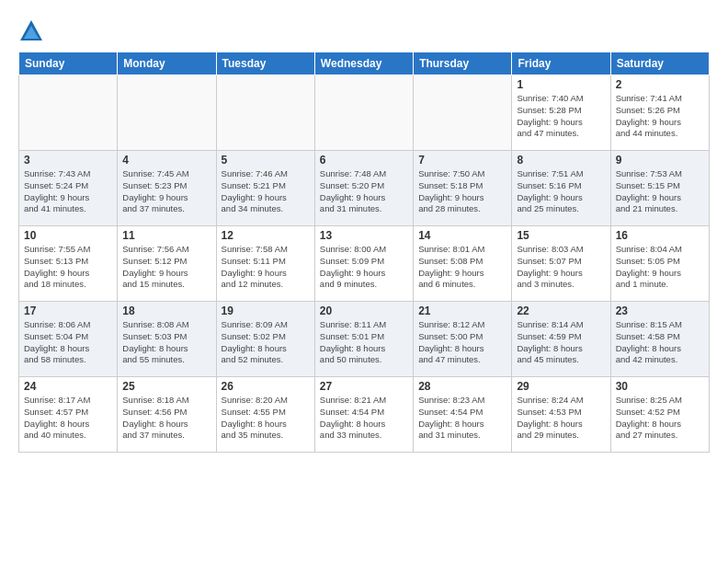 The width and height of the screenshot is (728, 563). I want to click on calendar-cell: 26Sunrise: 8:20 AMSunset: 4:55 PMDayligh…, so click(265, 415).